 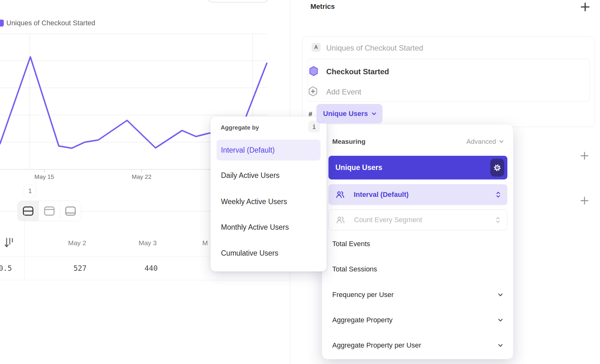 What do you see at coordinates (142, 177) in the screenshot?
I see `x-tick-may22: May 22` at bounding box center [142, 177].